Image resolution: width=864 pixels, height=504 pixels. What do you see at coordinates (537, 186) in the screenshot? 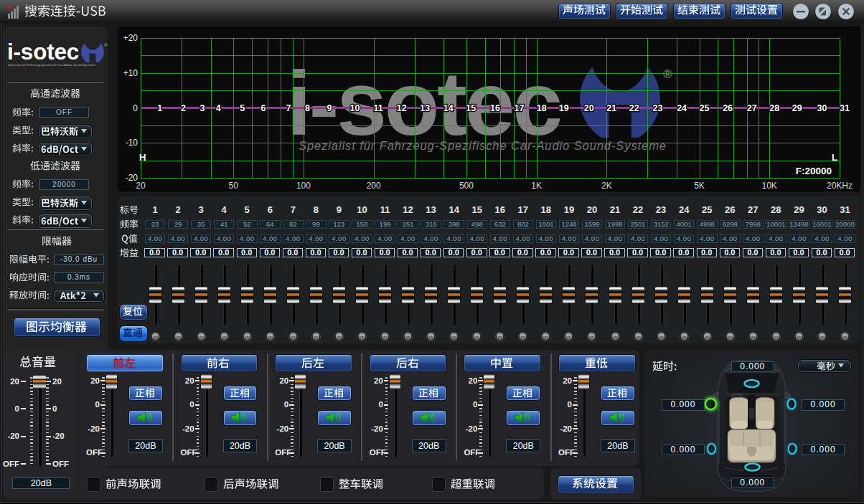
I see `svg-text: 1K` at bounding box center [537, 186].